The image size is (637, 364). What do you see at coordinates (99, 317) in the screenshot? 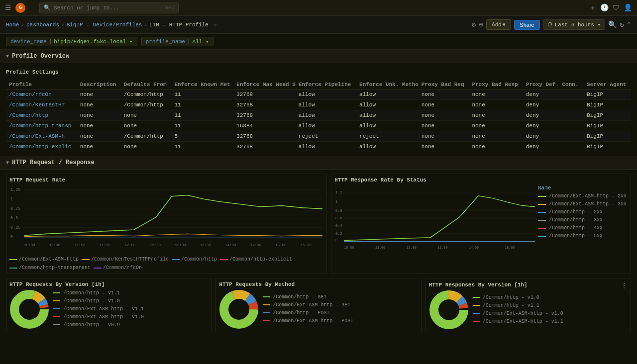
I see `legend-item: /Common/Ext-ASM-http - v1.0` at bounding box center [99, 317].